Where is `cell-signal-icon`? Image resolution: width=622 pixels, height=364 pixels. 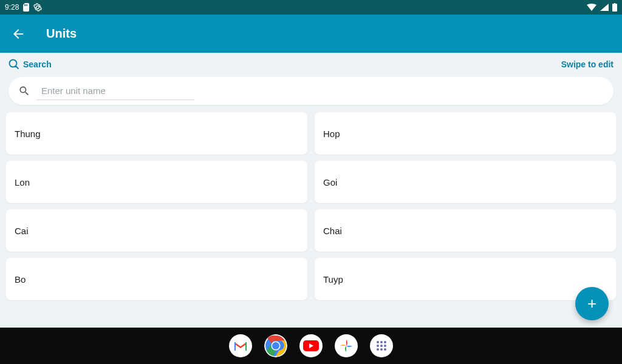 cell-signal-icon is located at coordinates (604, 7).